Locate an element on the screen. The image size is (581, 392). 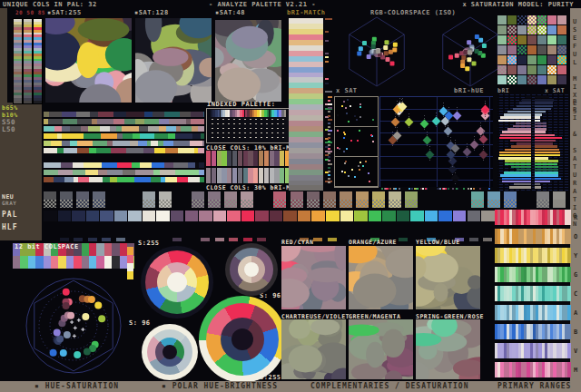
half-swatch is located at coordinates (361, 230).